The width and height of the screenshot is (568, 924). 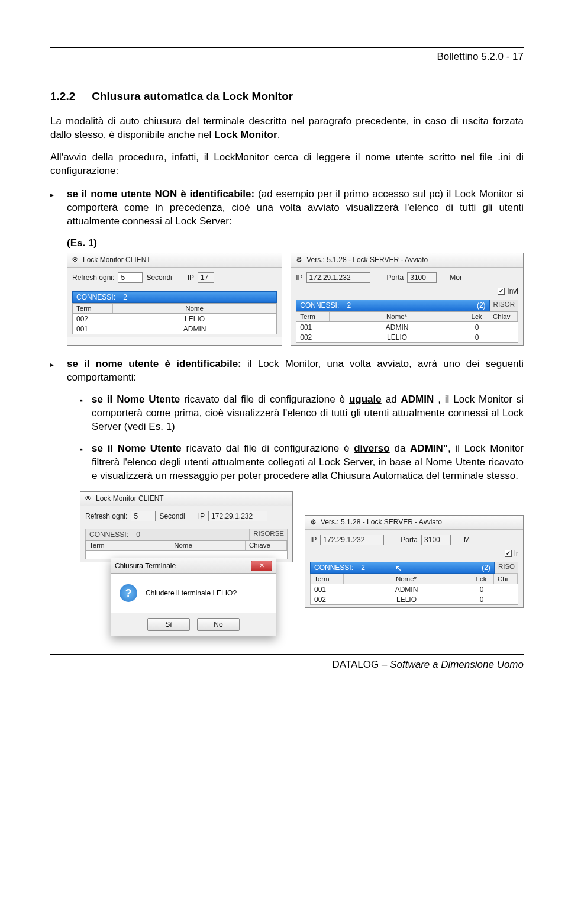 What do you see at coordinates (192, 96) in the screenshot?
I see `section-title-text: Chiusura automatica da Lock Monitor` at bounding box center [192, 96].